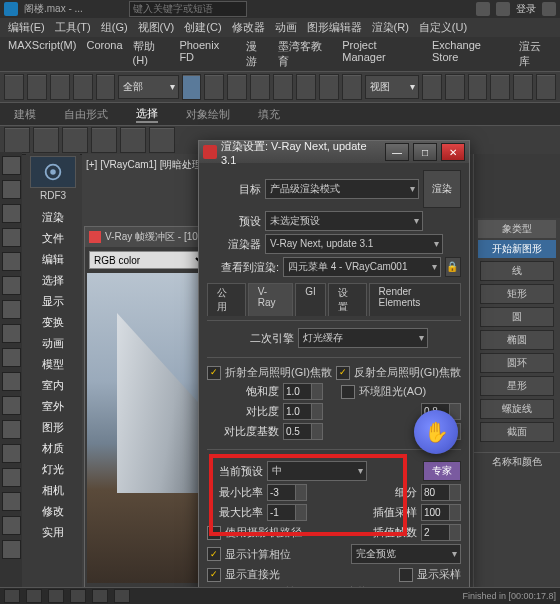  What do you see at coordinates (37, 87) in the screenshot?
I see `tool-redo-icon` at bounding box center [37, 87].